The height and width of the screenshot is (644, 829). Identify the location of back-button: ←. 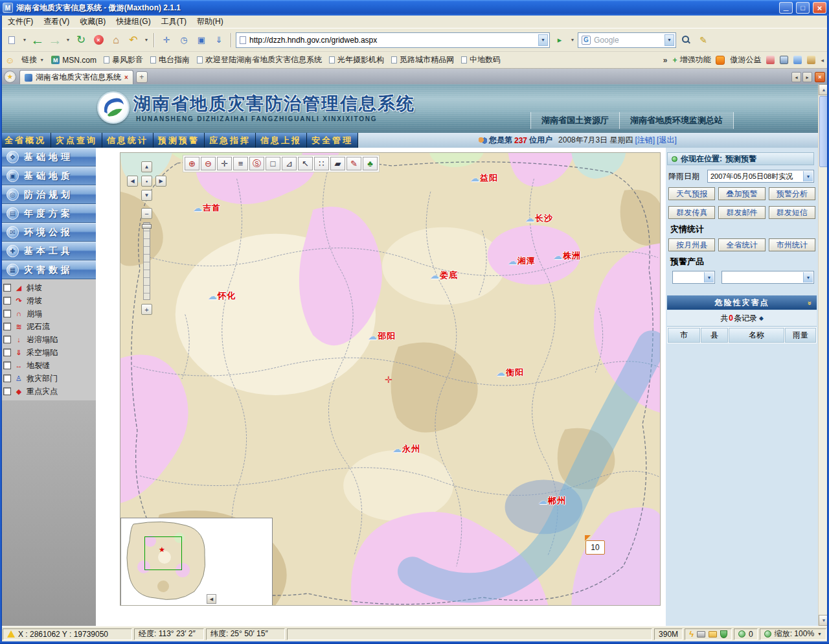
(38, 40).